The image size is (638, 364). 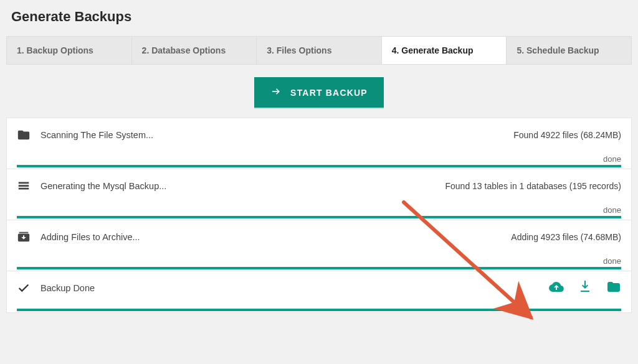 What do you see at coordinates (319, 143) in the screenshot?
I see `step-scan-filesystem: Scanning The File System... Found 4922 f…` at bounding box center [319, 143].